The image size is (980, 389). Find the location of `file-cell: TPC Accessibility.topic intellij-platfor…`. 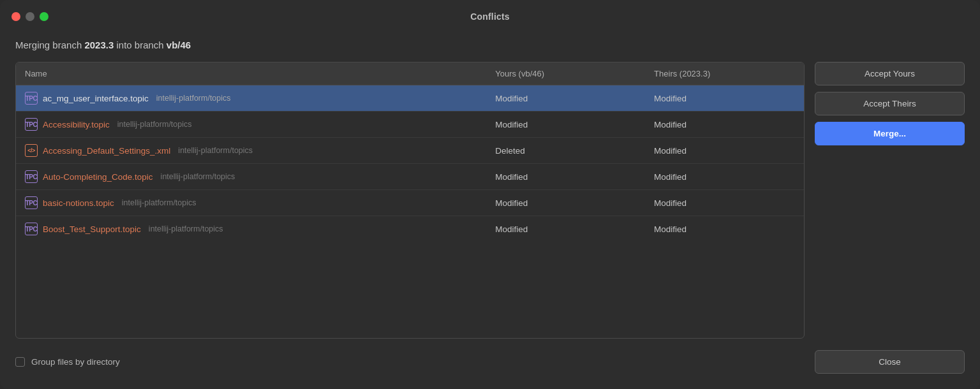

file-cell: TPC Accessibility.topic intellij-platfor… is located at coordinates (251, 125).